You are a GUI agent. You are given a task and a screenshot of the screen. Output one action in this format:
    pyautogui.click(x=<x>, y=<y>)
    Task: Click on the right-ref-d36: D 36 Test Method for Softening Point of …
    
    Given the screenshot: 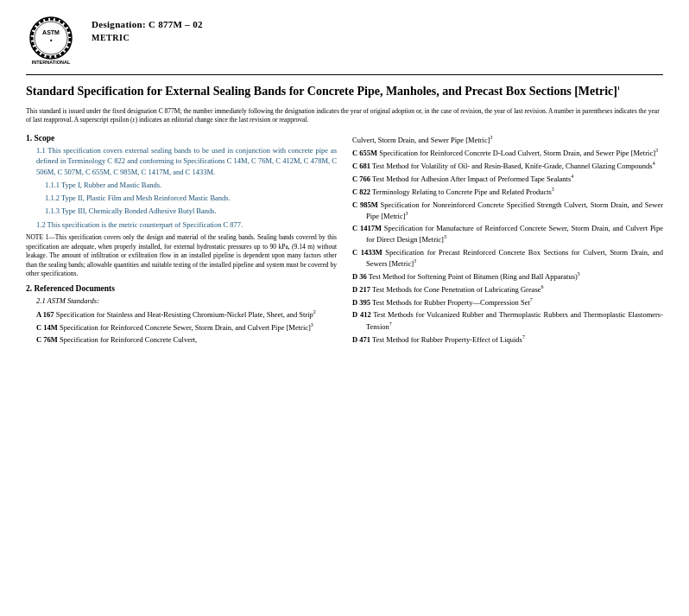 What is the action you would take?
    pyautogui.click(x=508, y=276)
    